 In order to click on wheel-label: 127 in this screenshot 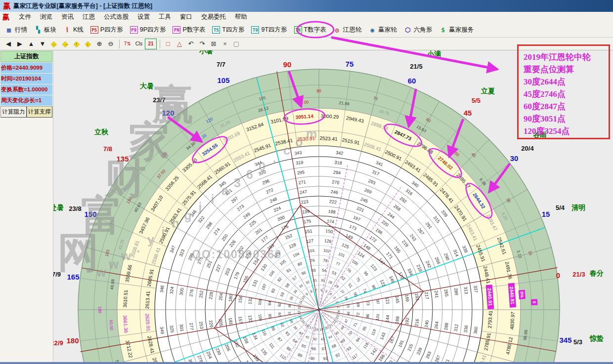, I will do `click(310, 241)`.